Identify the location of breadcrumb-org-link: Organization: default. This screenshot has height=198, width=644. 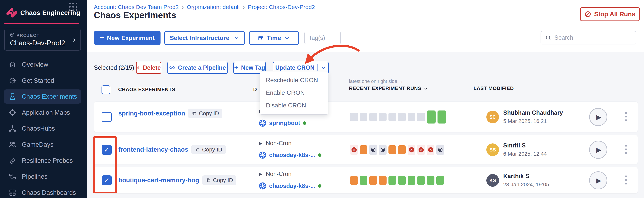
(213, 7).